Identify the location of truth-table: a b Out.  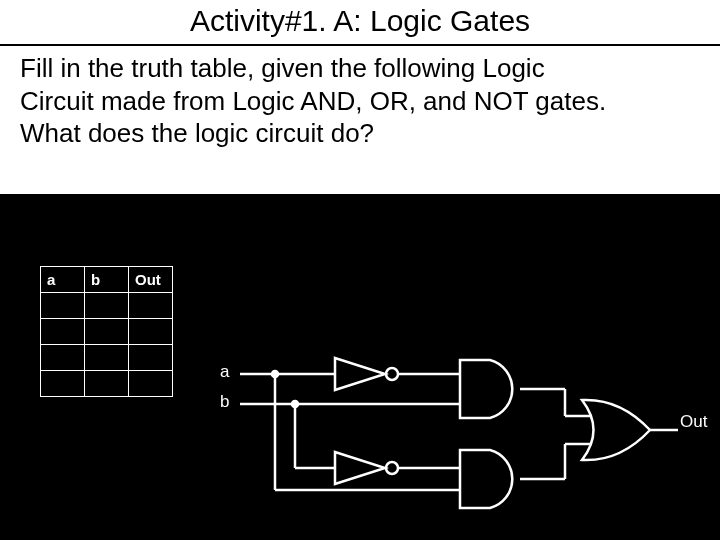
(106, 332).